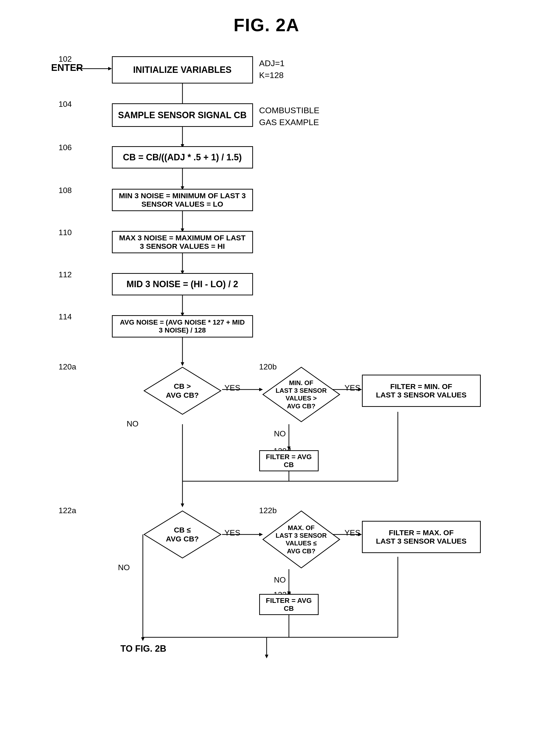 Image resolution: width=533 pixels, height=756 pixels. What do you see at coordinates (182, 115) in the screenshot?
I see `box-104: SAMPLE SENSOR SIGNAL CB` at bounding box center [182, 115].